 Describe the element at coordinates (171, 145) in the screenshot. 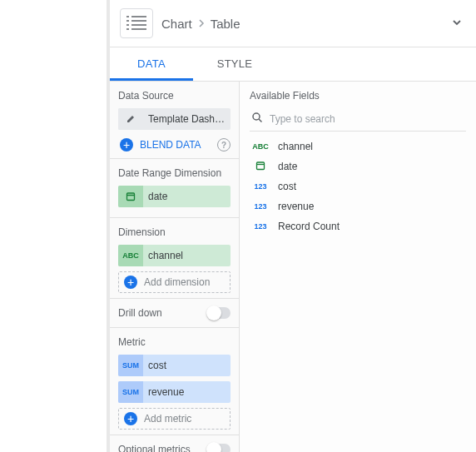

I see `blend-data-label: BLEND DATA` at that location.